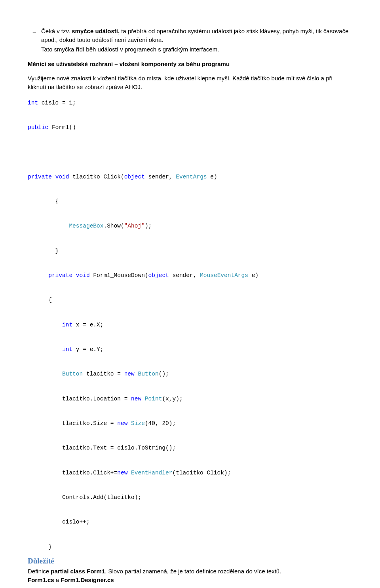 The height and width of the screenshot is (588, 380). What do you see at coordinates (78, 571) in the screenshot?
I see `def-class: partial class Form1` at bounding box center [78, 571].